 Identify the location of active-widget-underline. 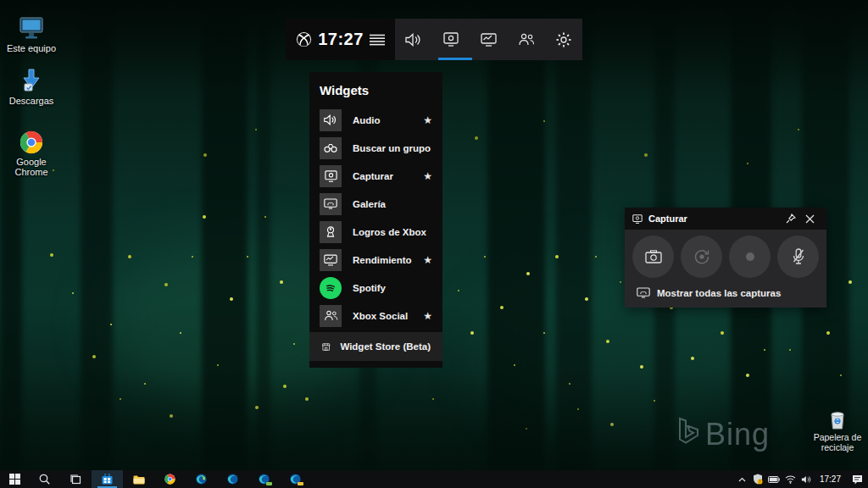
(455, 59).